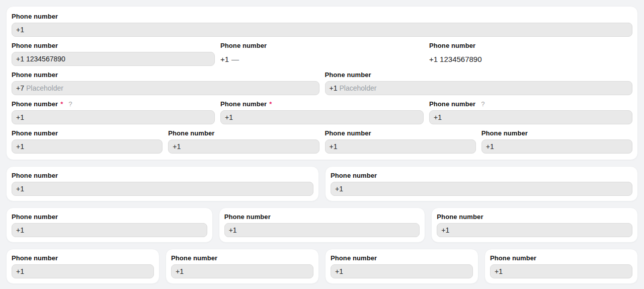 This screenshot has width=644, height=289. What do you see at coordinates (322, 54) in the screenshot?
I see `phone-number-field-readonly: Phone number +1 —` at bounding box center [322, 54].